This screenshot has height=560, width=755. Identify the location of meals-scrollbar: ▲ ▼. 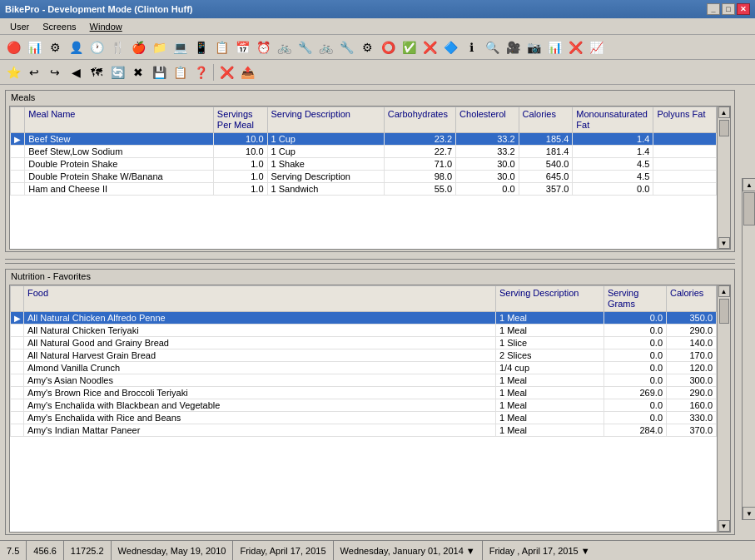
(723, 178).